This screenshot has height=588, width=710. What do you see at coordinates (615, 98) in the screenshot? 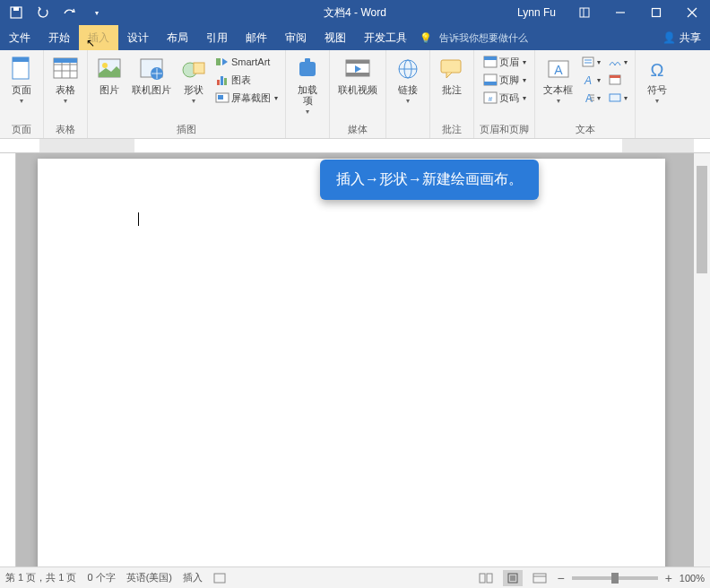
I see `object-icon` at bounding box center [615, 98].